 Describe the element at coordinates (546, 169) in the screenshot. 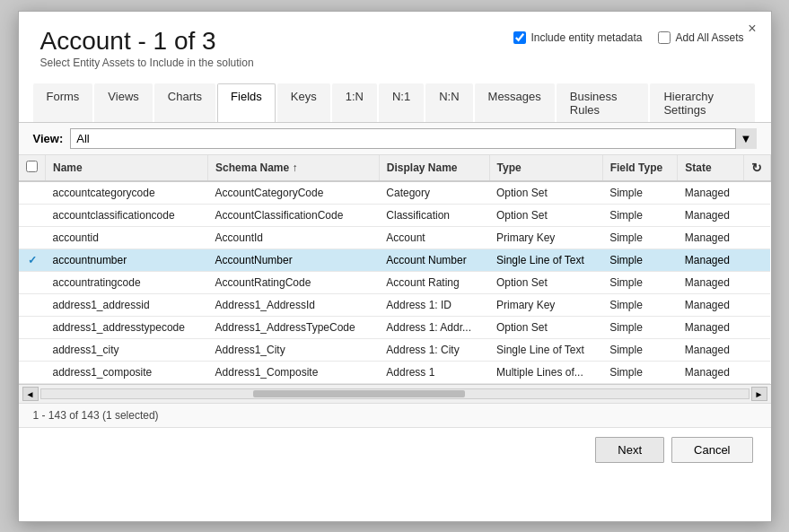

I see `col-header-type: Type` at that location.